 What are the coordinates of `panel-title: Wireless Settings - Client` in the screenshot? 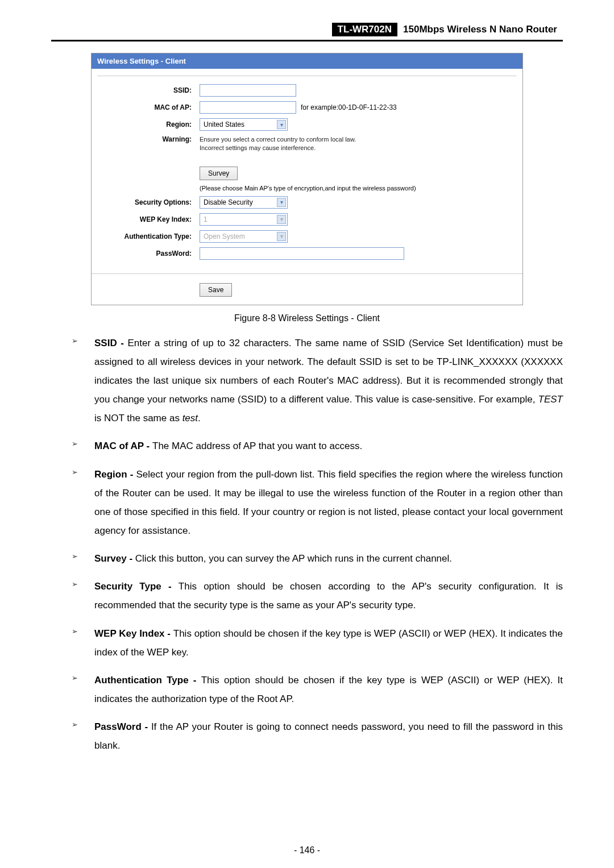 It's located at (307, 61).